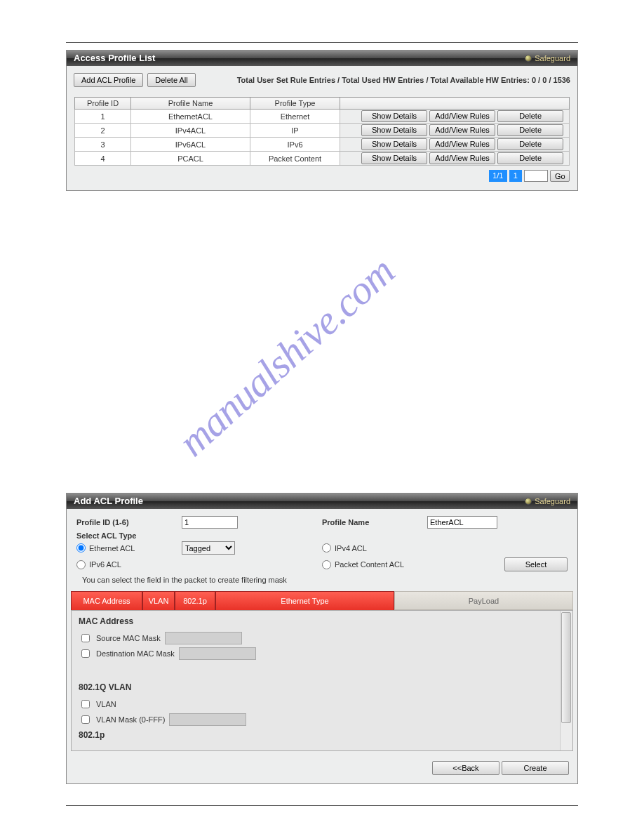 The width and height of the screenshot is (644, 834). What do you see at coordinates (322, 79) in the screenshot?
I see `panel1-toolbar: Add ACL Profile Delete All Total User Se…` at bounding box center [322, 79].